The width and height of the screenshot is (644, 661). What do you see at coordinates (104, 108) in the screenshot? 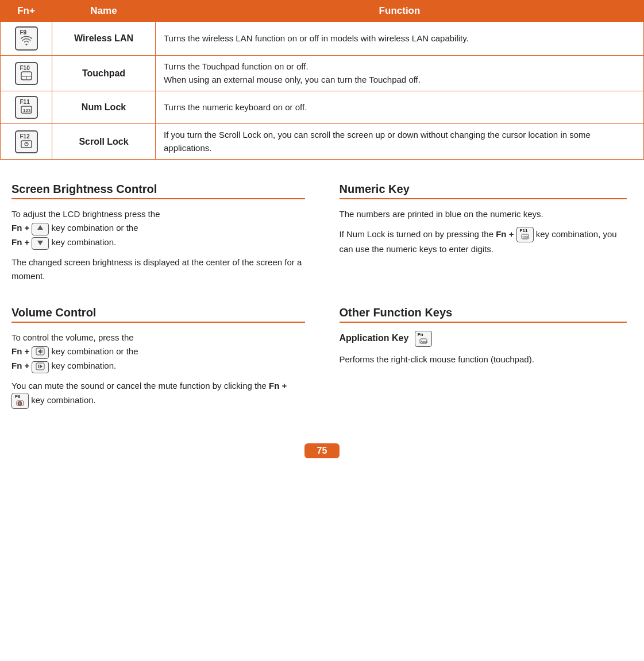
I see `name-cell-num-lock: Num Lock` at bounding box center [104, 108].